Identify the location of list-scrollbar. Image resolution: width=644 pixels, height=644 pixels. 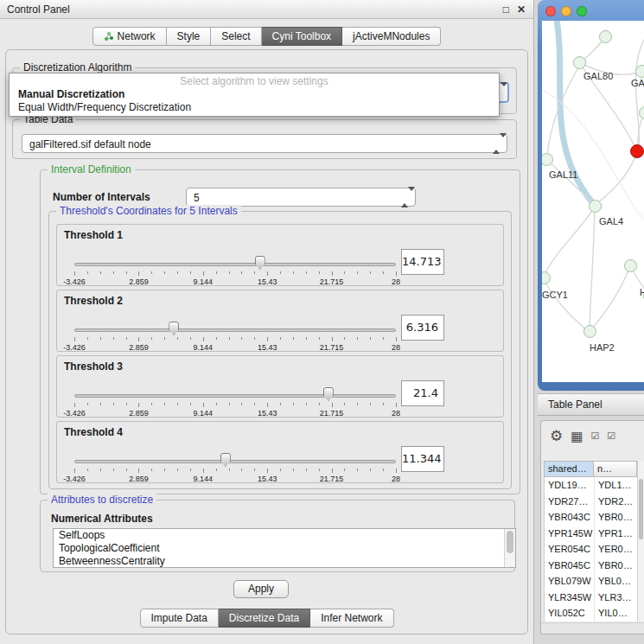
(510, 548).